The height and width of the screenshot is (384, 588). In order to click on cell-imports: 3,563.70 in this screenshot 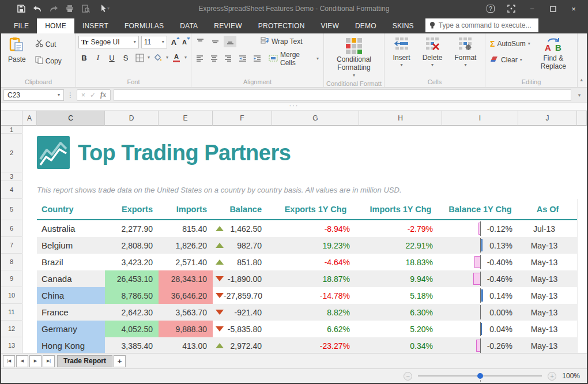, I will do `click(186, 313)`.